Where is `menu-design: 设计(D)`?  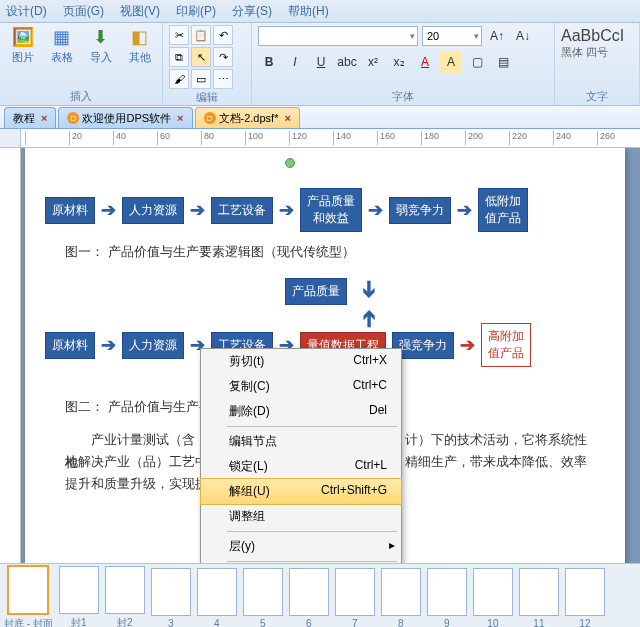 menu-design: 设计(D) is located at coordinates (26, 12).